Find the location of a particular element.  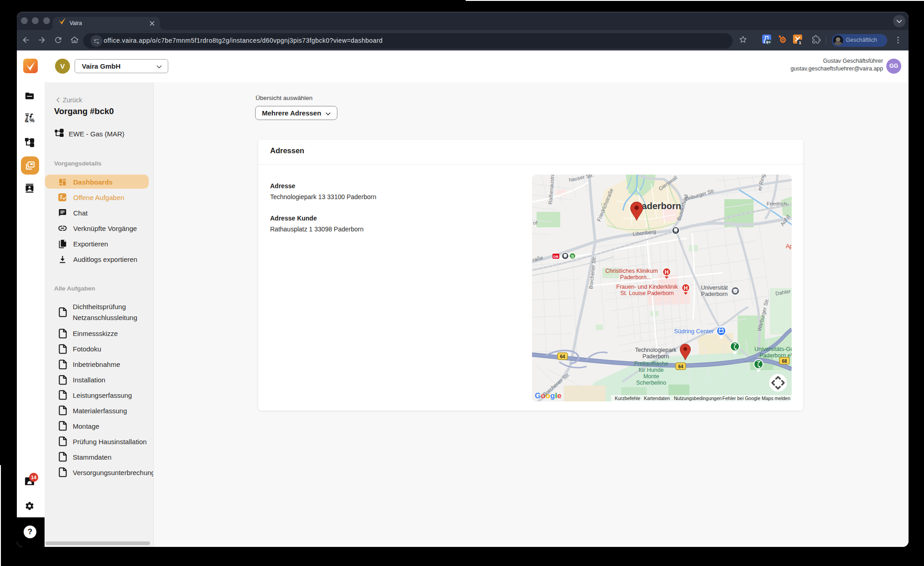

svg-text: Kartendaten is located at coordinates (657, 398).